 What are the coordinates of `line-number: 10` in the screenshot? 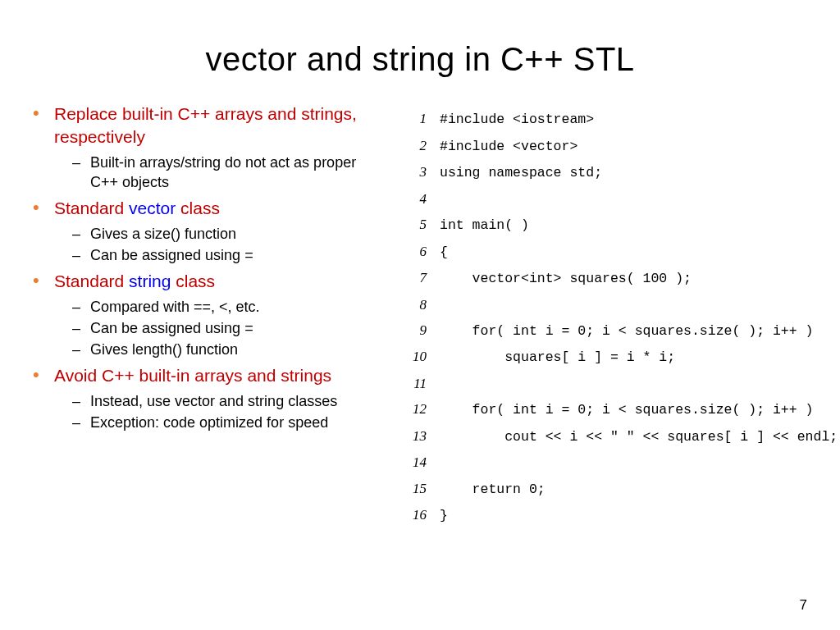 It's located at (414, 356).